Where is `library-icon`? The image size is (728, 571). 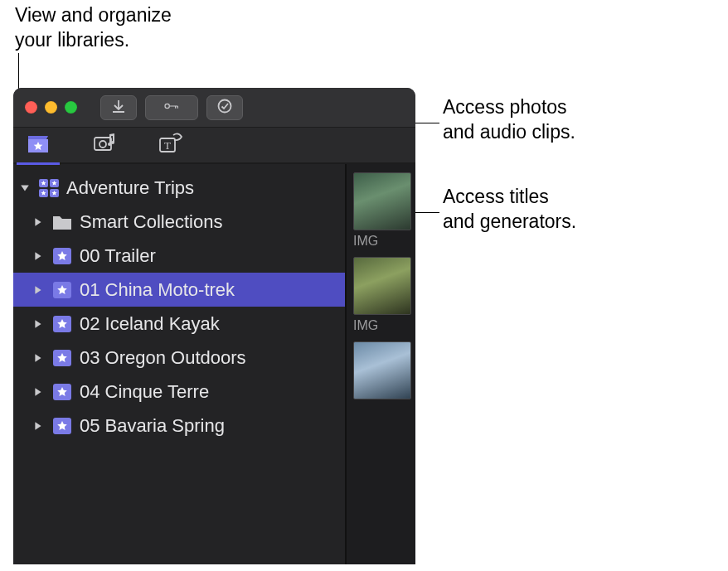
library-icon is located at coordinates (49, 188).